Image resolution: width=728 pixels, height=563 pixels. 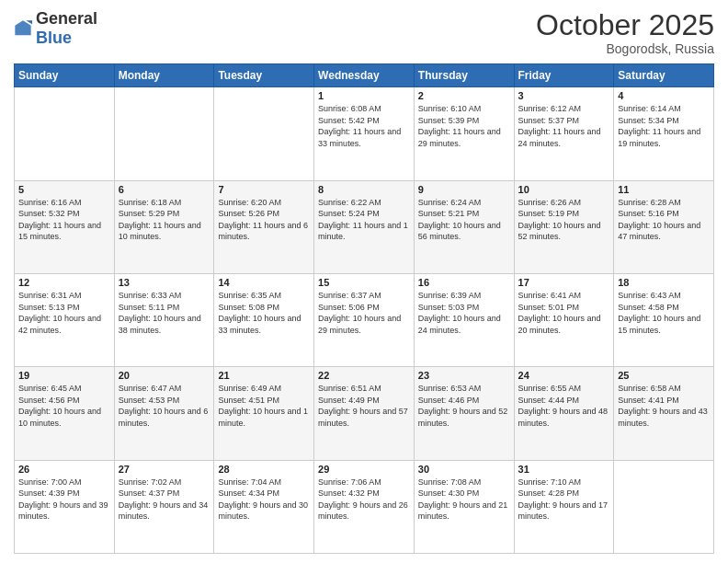 What do you see at coordinates (564, 282) in the screenshot?
I see `day-number: 17` at bounding box center [564, 282].